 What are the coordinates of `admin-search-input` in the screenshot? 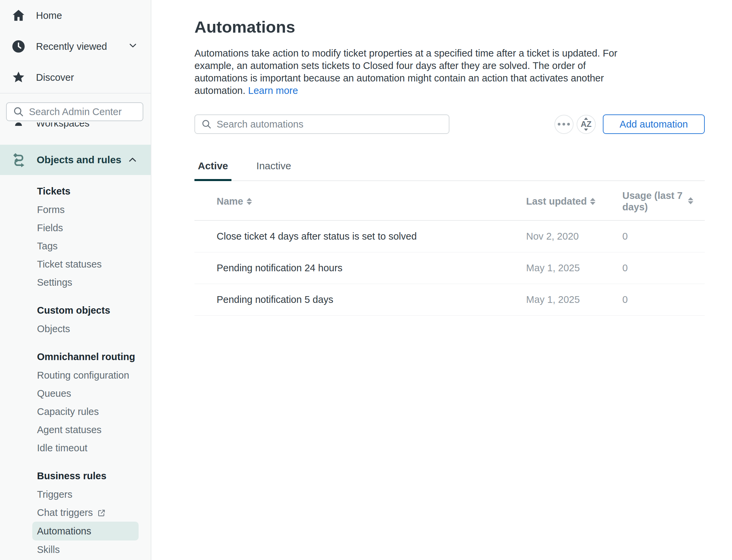 It's located at (83, 112).